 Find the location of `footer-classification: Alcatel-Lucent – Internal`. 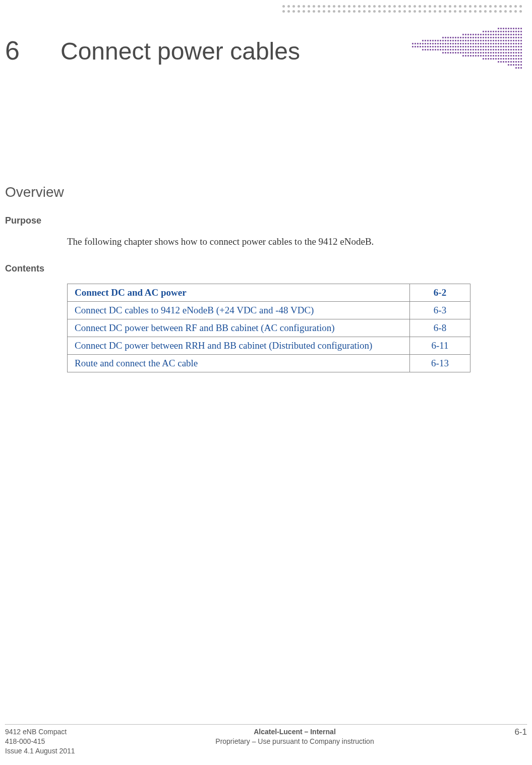

footer-classification: Alcatel-Lucent – Internal is located at coordinates (294, 732).